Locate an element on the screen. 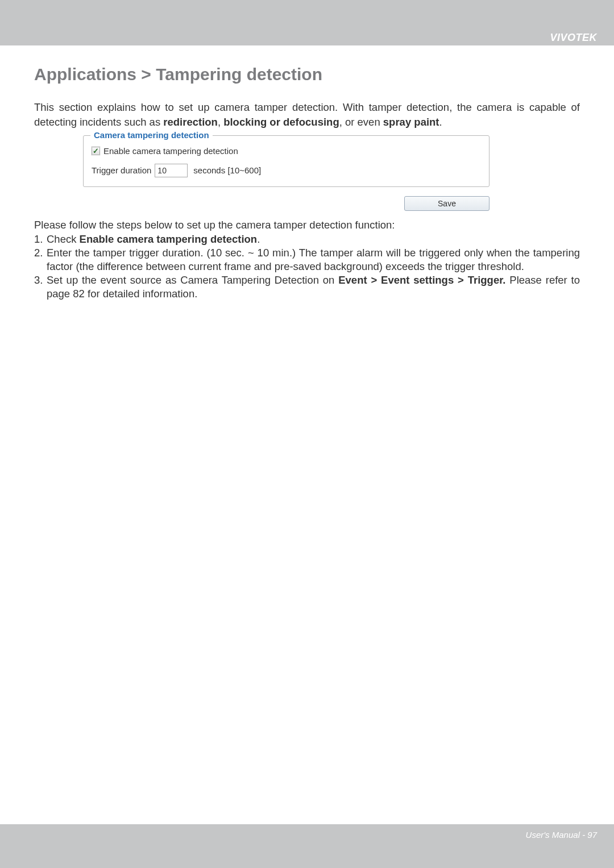 This screenshot has height=868, width=614. footer-text: User's Manual - 97 is located at coordinates (562, 834).